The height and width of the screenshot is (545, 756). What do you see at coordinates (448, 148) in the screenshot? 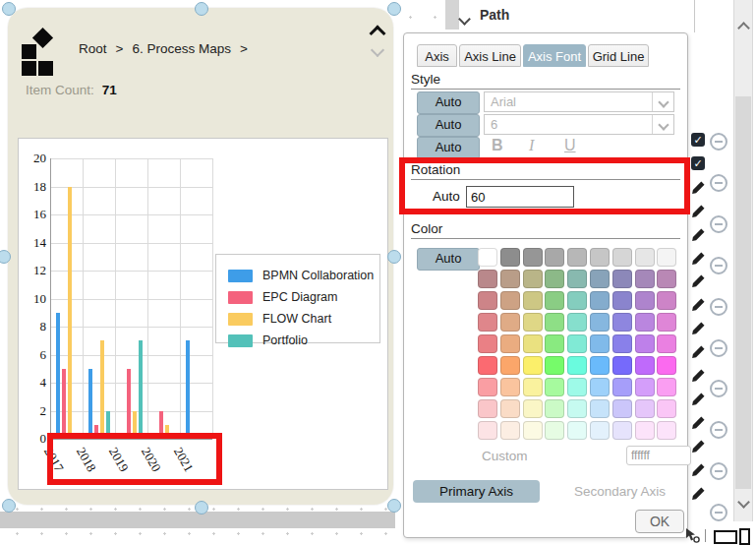
I see `biu-auto-button: Auto` at bounding box center [448, 148].